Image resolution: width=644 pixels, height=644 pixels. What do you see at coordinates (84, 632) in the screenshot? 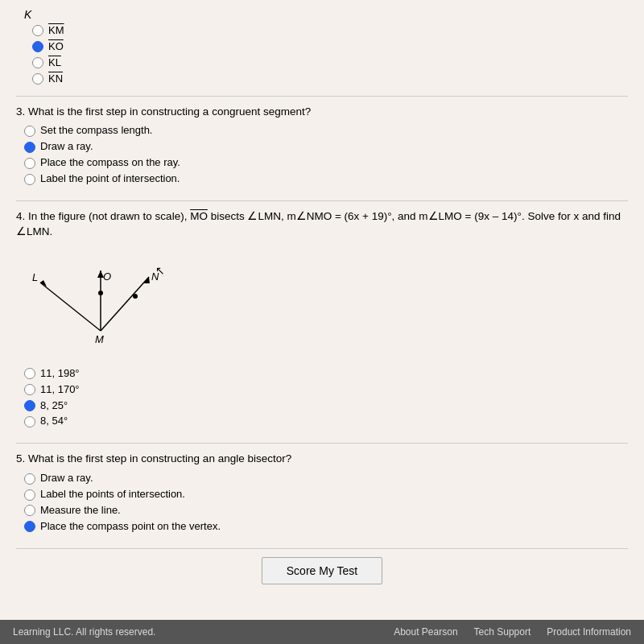
I see `footer-copyright: Learning LLC. All rights reserved.` at bounding box center [84, 632].